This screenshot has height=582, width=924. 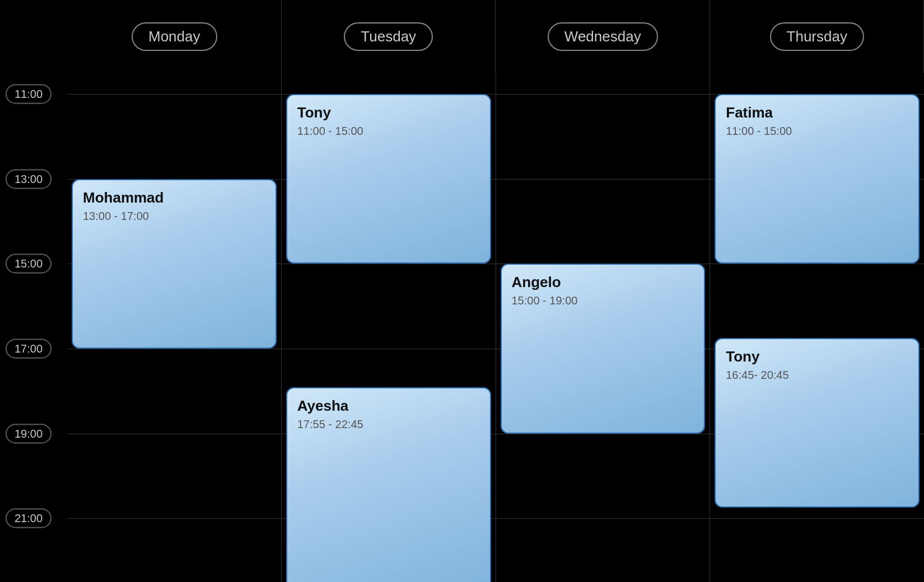 I want to click on event-tony-thu: Tony16:45- 20:45, so click(x=817, y=423).